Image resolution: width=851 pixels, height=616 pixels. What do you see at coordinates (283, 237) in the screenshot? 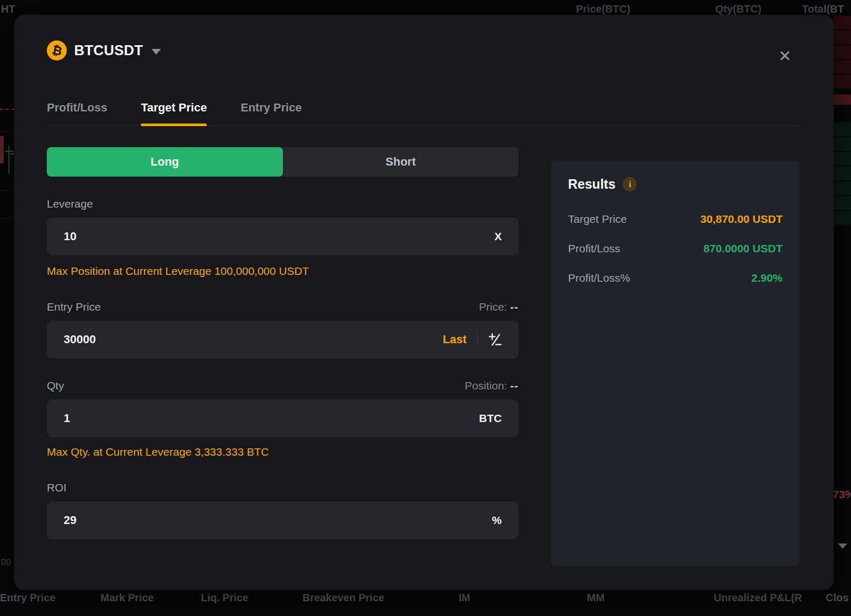
I see `leverage-field: X` at bounding box center [283, 237].